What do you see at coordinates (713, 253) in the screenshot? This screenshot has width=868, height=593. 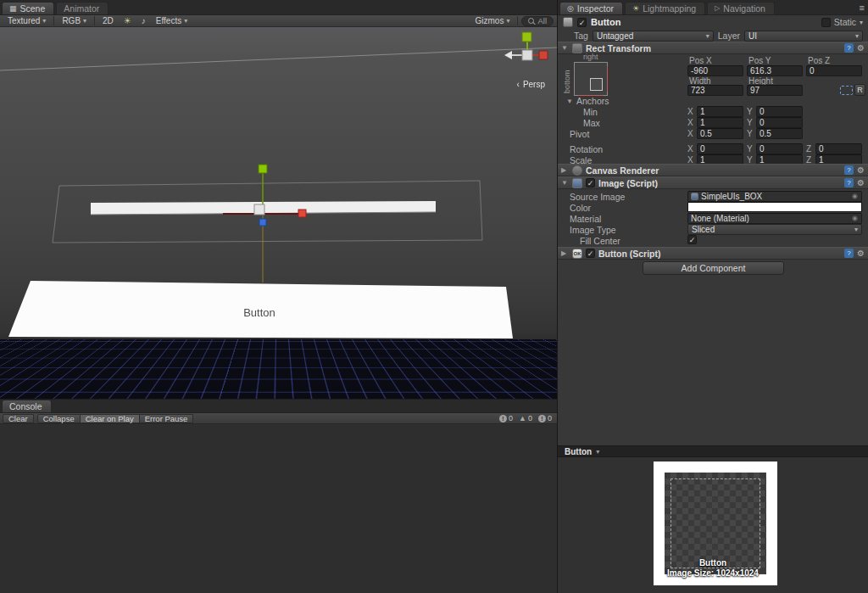 I see `button-component-header: ▶ OK ✓ Button (Script) ? ⚙` at bounding box center [713, 253].